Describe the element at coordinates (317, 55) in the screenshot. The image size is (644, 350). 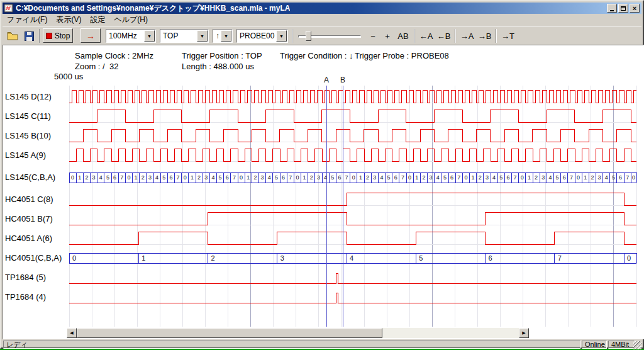
I see `trigger-condition-info: Trigger Condition : ↓` at that location.